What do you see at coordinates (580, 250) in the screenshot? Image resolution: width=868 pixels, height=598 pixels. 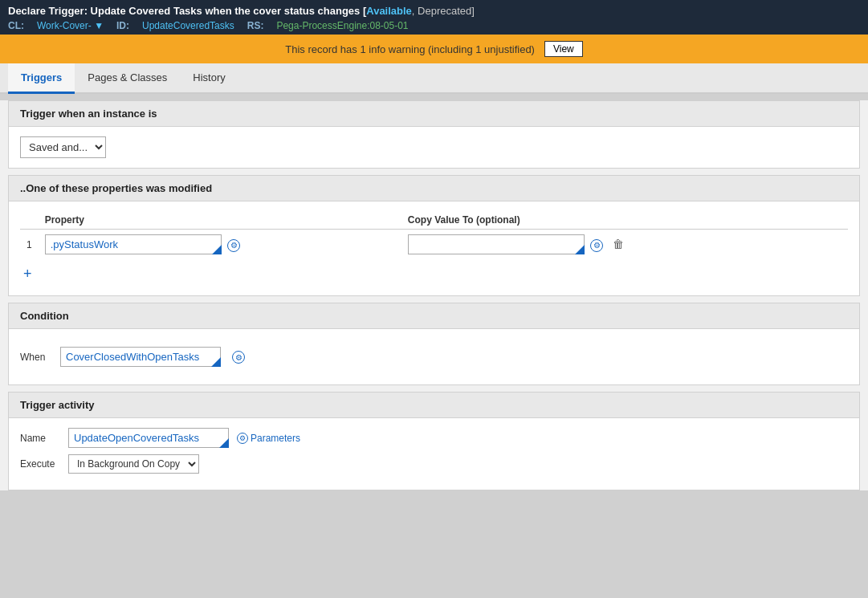 I see `copy-value-arrow-indicator` at bounding box center [580, 250].